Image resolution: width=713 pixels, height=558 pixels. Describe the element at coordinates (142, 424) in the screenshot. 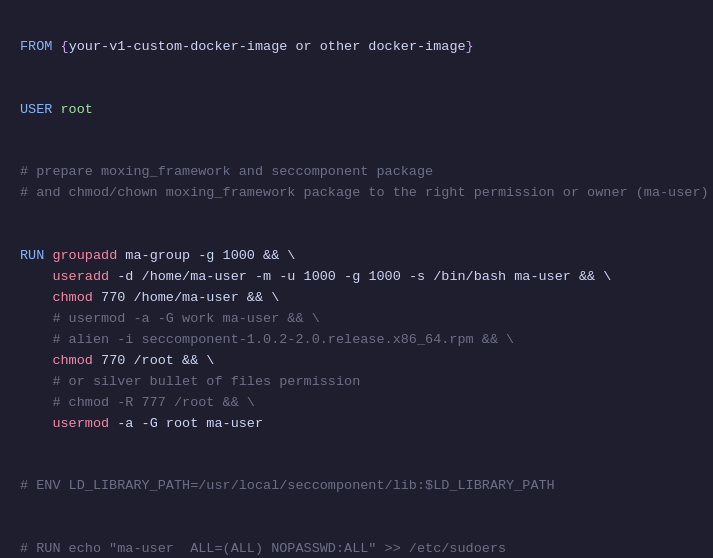

I see `line-16: usermod -a -G root ma-user` at that location.